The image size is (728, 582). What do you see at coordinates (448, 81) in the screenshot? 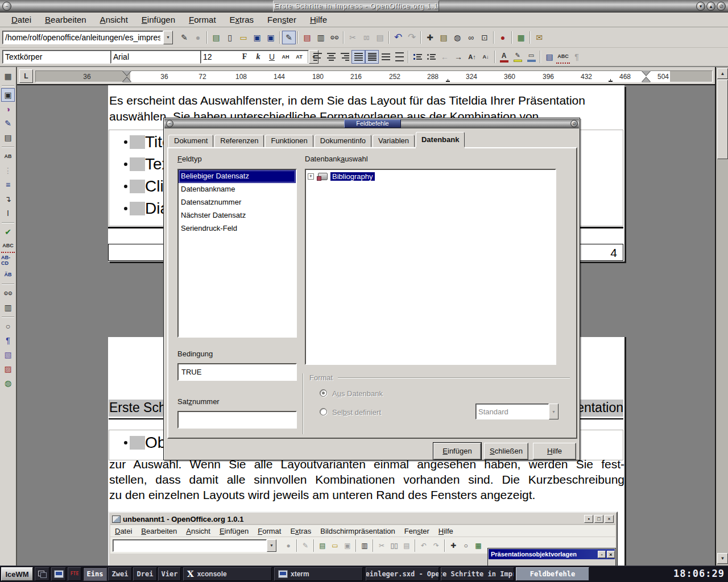
I see `tab-stop-marker` at bounding box center [448, 81].